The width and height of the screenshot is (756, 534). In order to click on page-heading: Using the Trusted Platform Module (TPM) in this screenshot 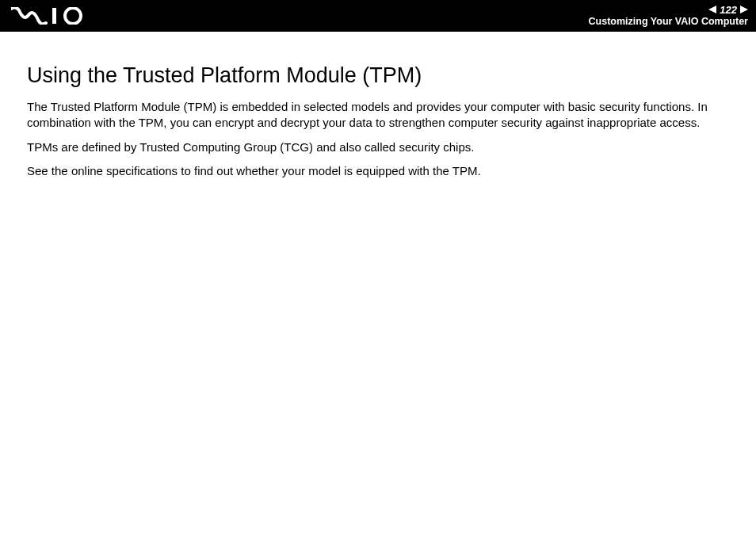, I will do `click(378, 76)`.